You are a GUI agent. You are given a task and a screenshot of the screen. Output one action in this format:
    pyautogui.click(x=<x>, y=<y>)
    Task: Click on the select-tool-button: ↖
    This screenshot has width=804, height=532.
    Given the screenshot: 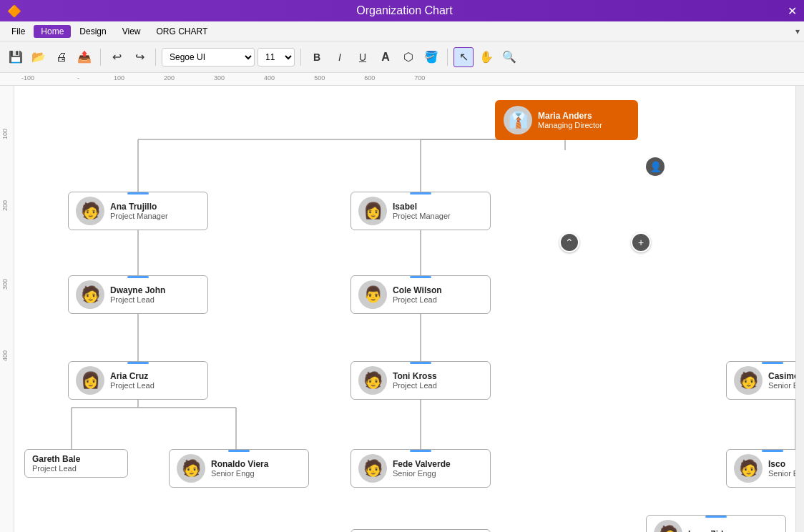 What is the action you would take?
    pyautogui.click(x=464, y=57)
    